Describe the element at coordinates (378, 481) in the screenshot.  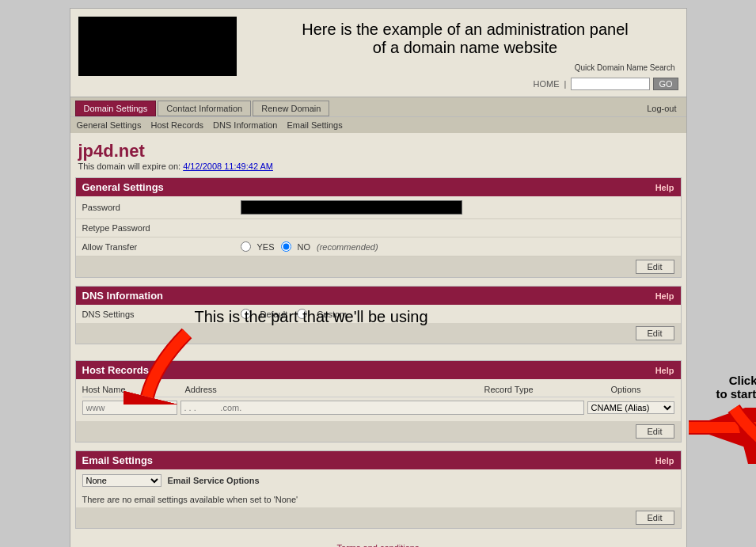
I see `email-row: None Email Service Options` at that location.